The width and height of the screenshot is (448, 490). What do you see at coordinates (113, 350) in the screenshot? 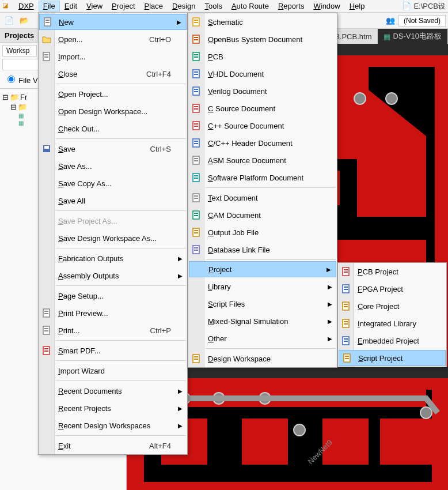
I see `file-item-smart-pdf: Smart PDF...` at bounding box center [113, 350].